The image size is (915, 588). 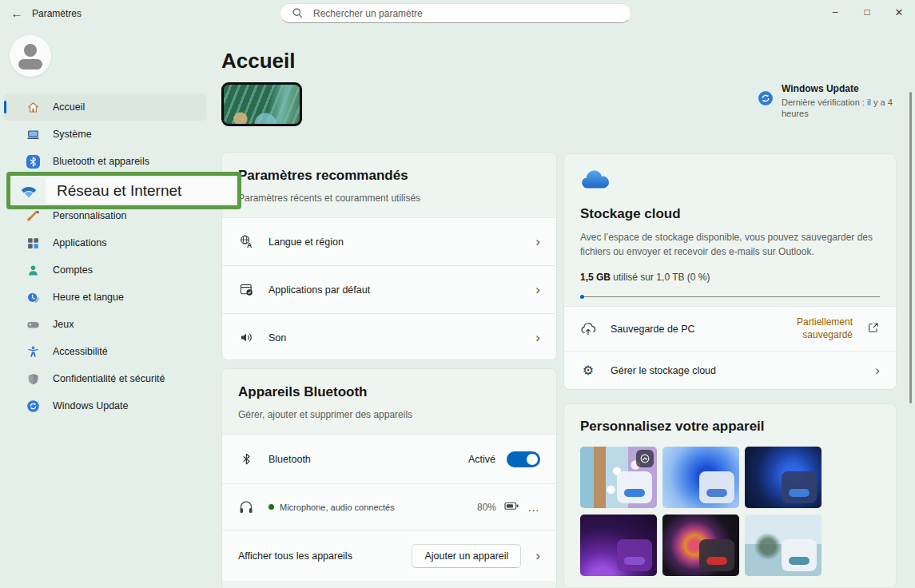 What do you see at coordinates (701, 545) in the screenshot?
I see `theme-flower-dark-tile` at bounding box center [701, 545].